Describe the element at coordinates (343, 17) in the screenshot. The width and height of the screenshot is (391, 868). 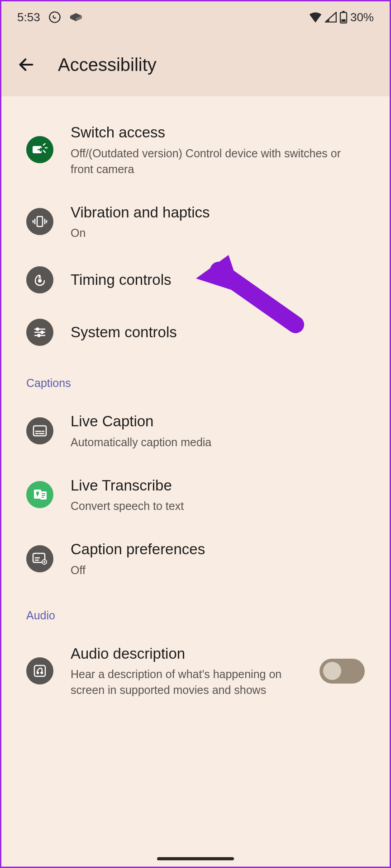
I see `battery-icon` at that location.